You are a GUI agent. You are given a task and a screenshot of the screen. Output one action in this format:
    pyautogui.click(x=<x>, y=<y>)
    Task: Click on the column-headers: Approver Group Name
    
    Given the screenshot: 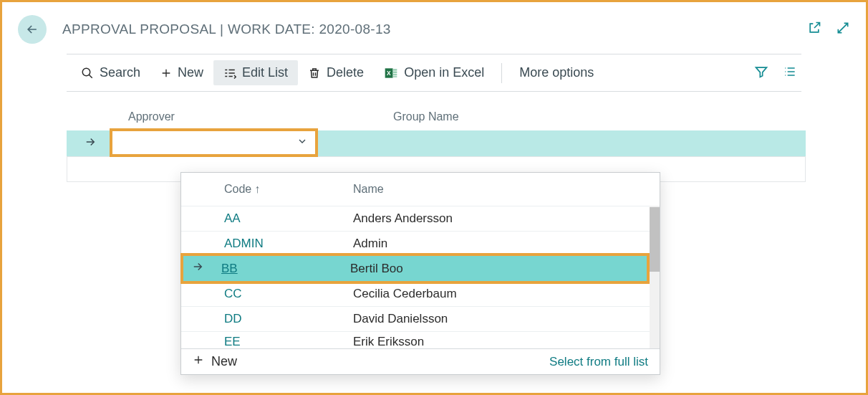 What is the action you would take?
    pyautogui.click(x=434, y=117)
    